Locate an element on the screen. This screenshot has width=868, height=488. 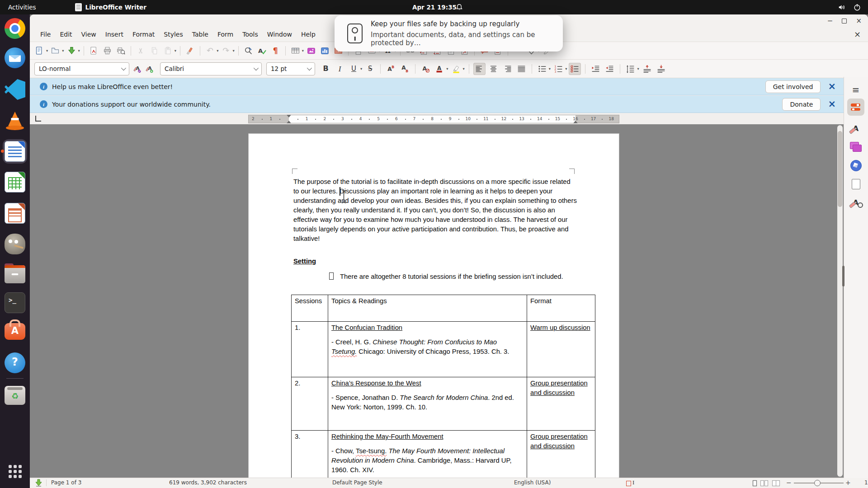
menu-table: Table is located at coordinates (200, 34).